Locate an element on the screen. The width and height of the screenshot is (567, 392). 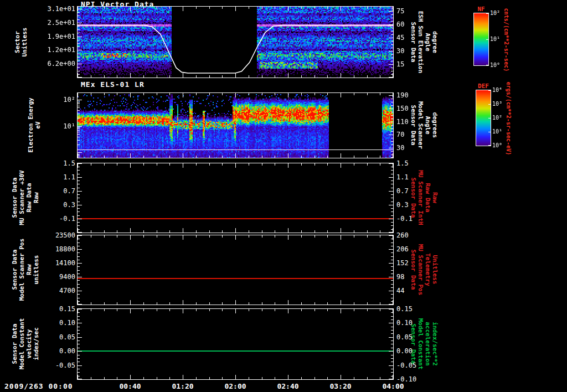
y-tick-label: 15 is located at coordinates (400, 64).